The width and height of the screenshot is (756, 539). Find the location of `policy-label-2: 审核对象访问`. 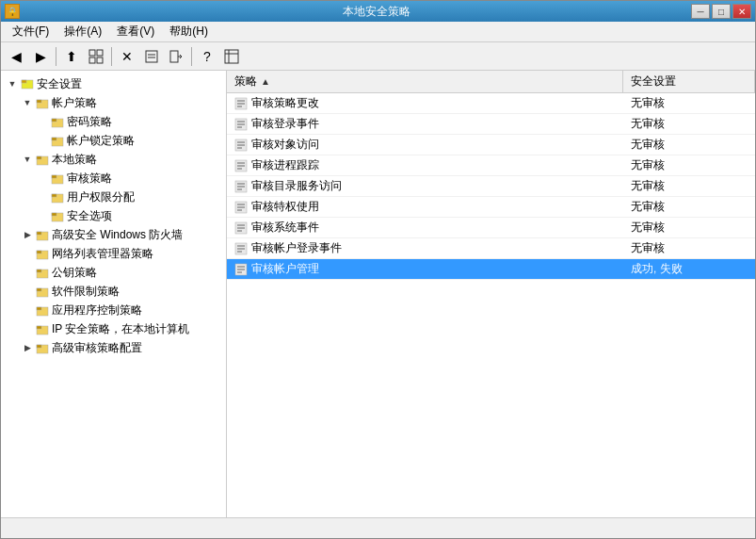

policy-label-2: 审核对象访问 is located at coordinates (285, 145).